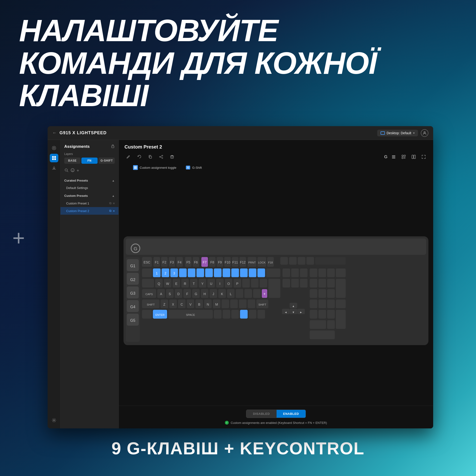 The height and width of the screenshot is (476, 476). Describe the element at coordinates (89, 180) in the screenshot. I see `curated-presets-header: Curated Presets ▲` at that location.